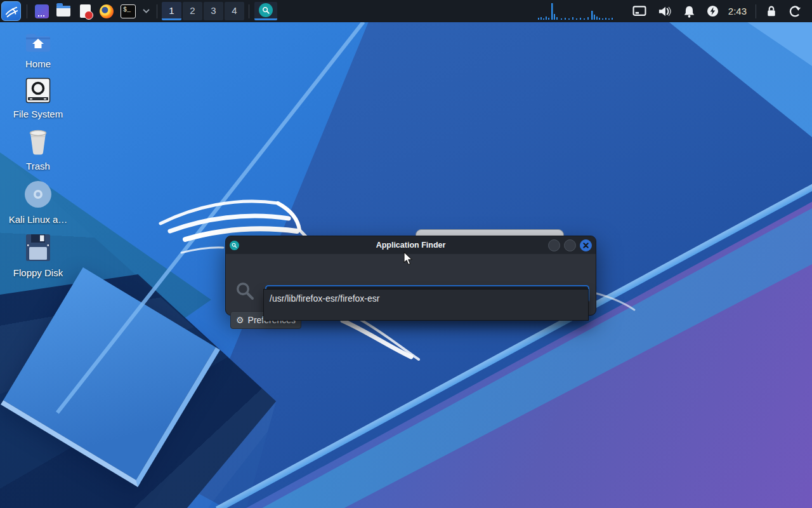  I want to click on launcher-file-manager, so click(63, 11).